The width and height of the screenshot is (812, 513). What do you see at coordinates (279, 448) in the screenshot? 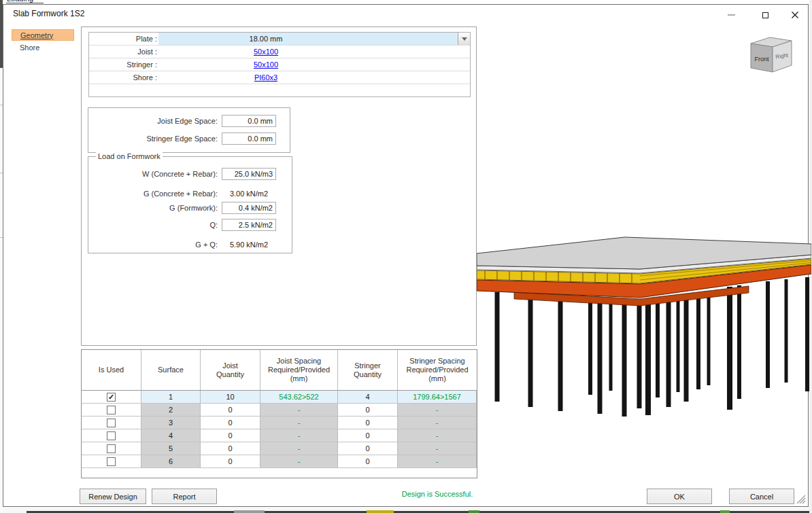
I see `table-row-surface-5: 50-0-` at bounding box center [279, 448].